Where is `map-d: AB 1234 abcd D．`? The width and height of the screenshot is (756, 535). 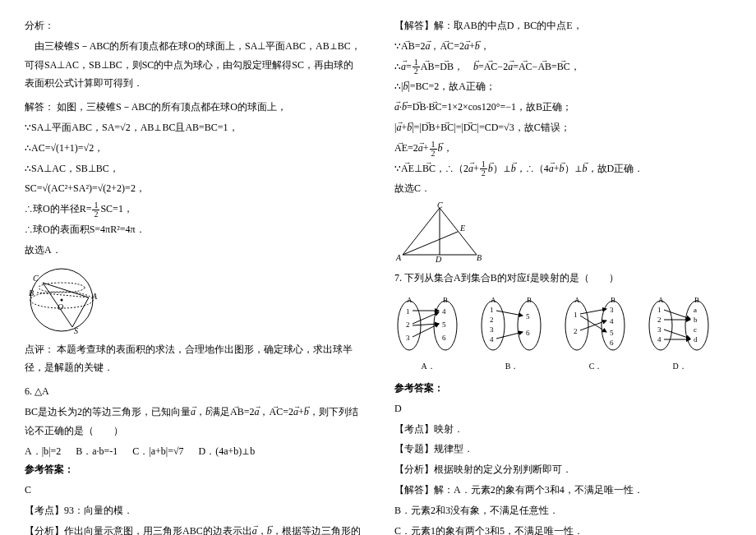 map-d: AB 1234 abcd D． is located at coordinates (680, 334).